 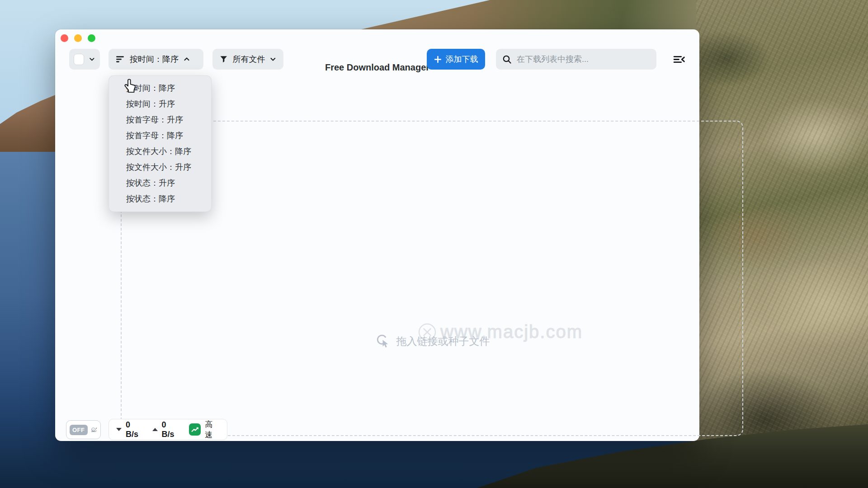 What do you see at coordinates (64, 38) in the screenshot?
I see `close-button` at bounding box center [64, 38].